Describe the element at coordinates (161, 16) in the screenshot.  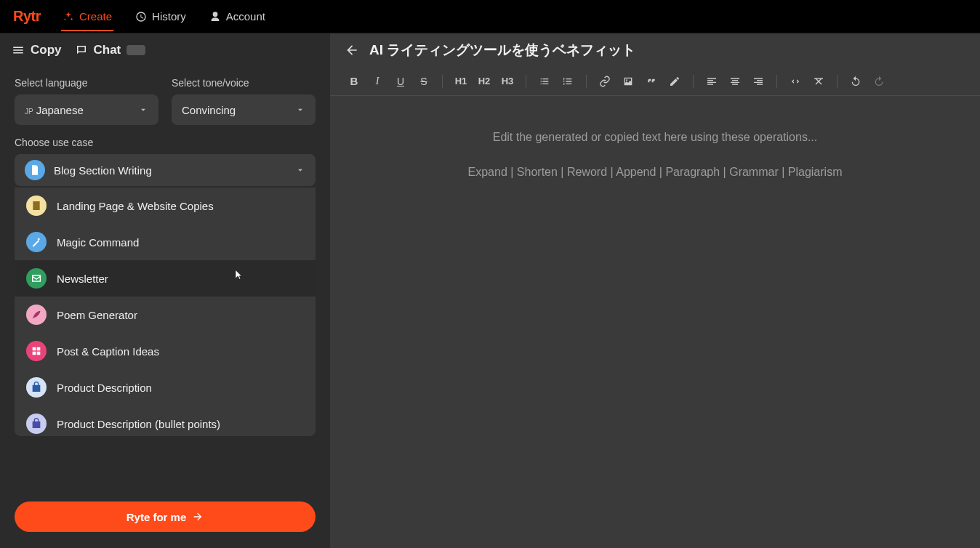
I see `nav-history: History` at that location.